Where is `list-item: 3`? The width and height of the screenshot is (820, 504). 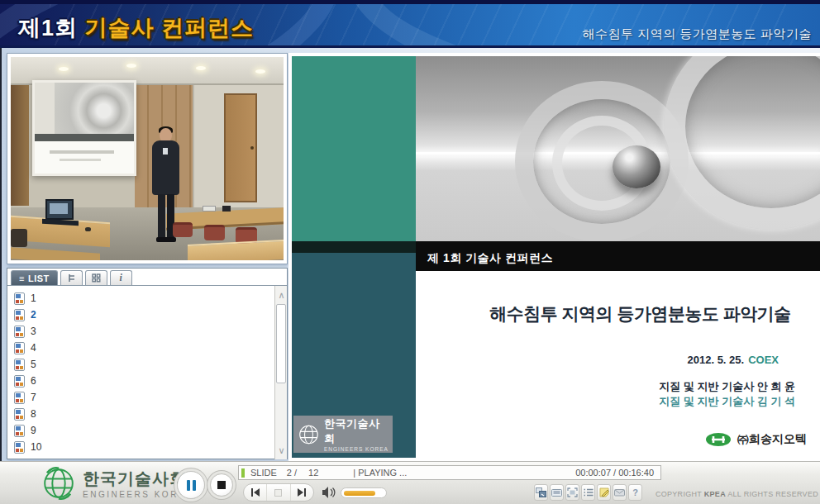 list-item: 3 is located at coordinates (150, 331).